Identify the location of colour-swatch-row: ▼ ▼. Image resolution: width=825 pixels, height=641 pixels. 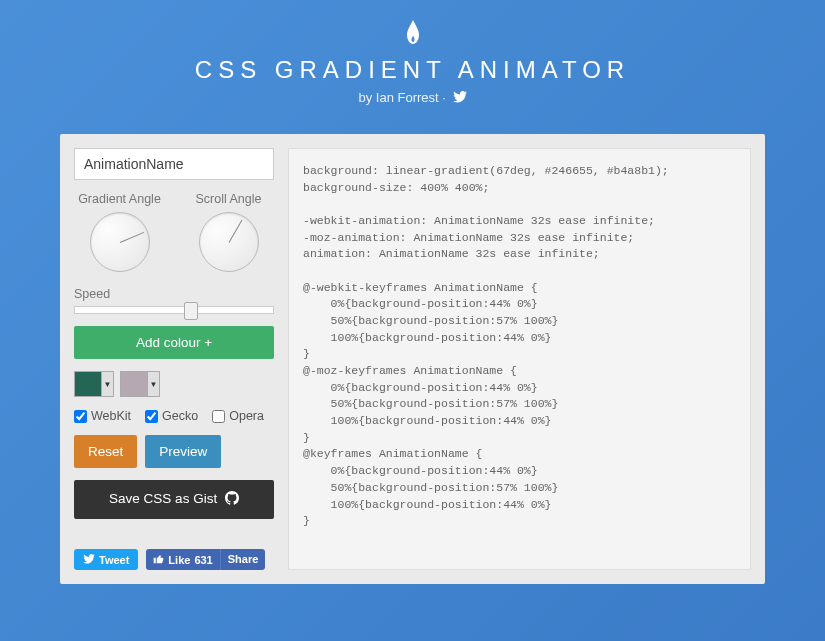
(174, 384).